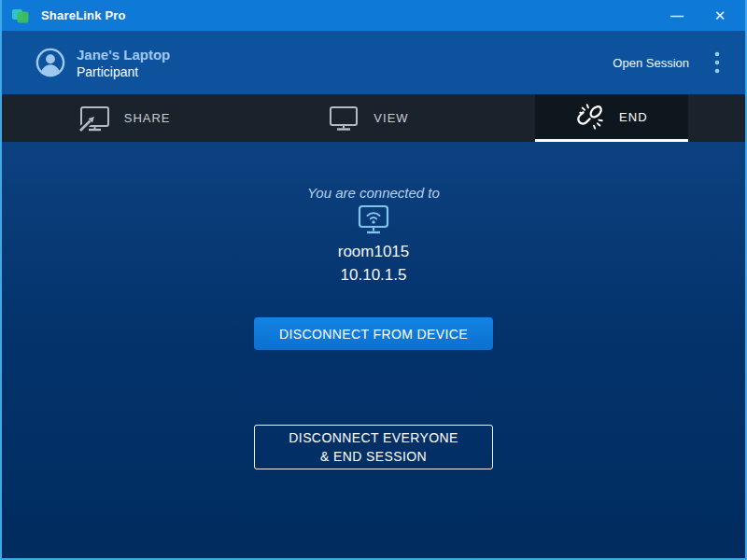 The height and width of the screenshot is (560, 747). I want to click on tab-bar: SHARE VIEW, so click(374, 118).